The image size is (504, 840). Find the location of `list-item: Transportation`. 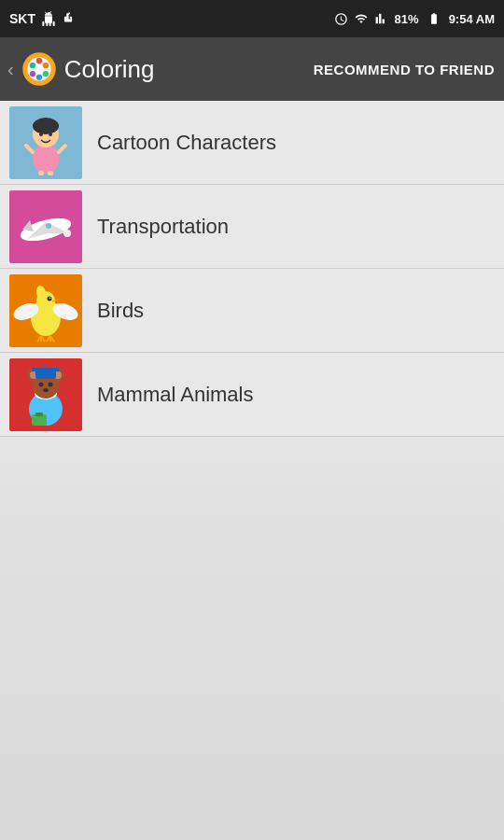

list-item: Transportation is located at coordinates (252, 227).